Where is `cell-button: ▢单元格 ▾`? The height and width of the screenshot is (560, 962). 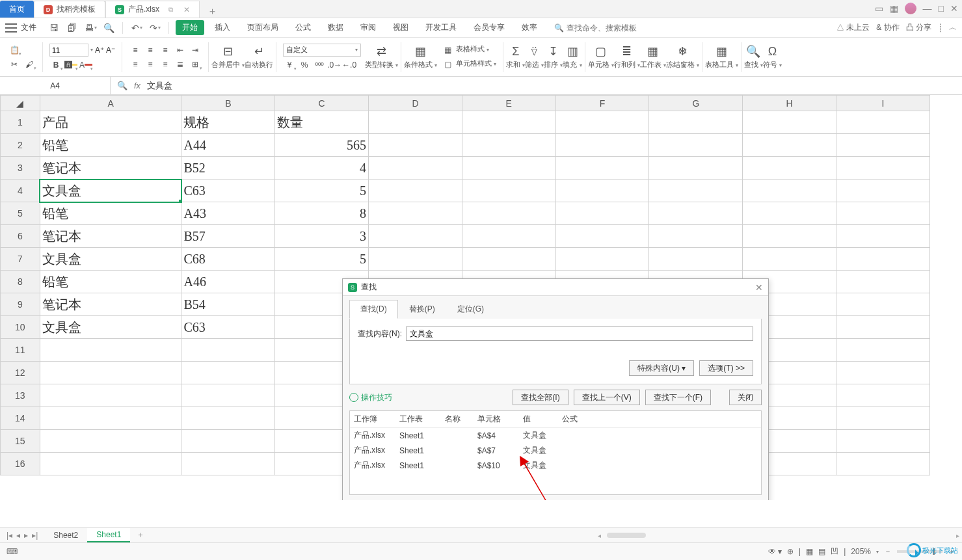
cell-button: ▢单元格 ▾ is located at coordinates (601, 57).